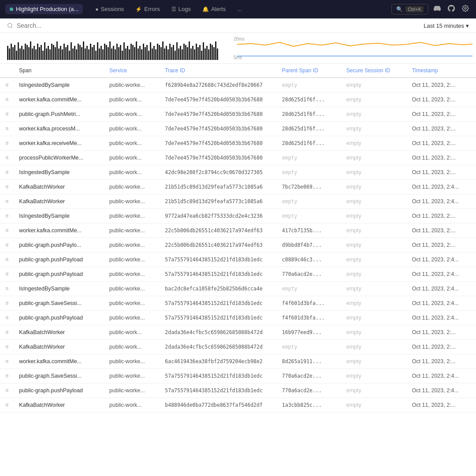 This screenshot has height=476, width=476. I want to click on table-row: ≡ KafkaBatchWorker public-work... b48894…, so click(238, 405).